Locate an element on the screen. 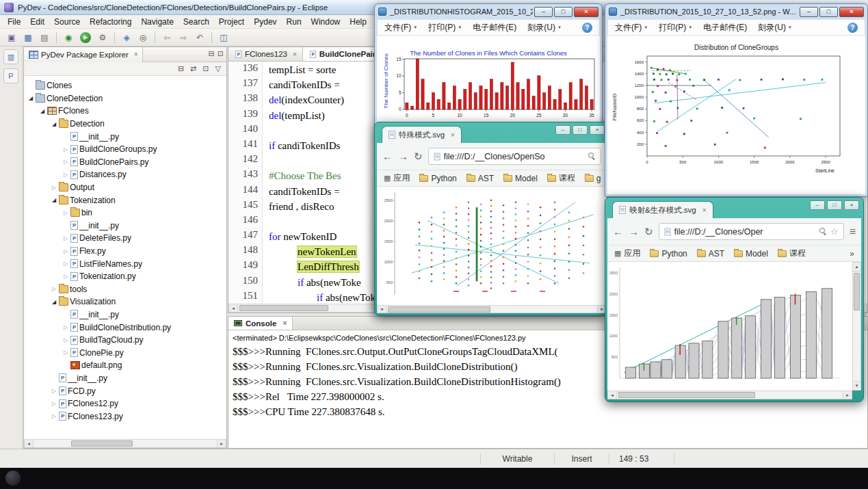  tree-item-buildtagcloud-py: ▷BuildTagCloud.py is located at coordinates (125, 341).